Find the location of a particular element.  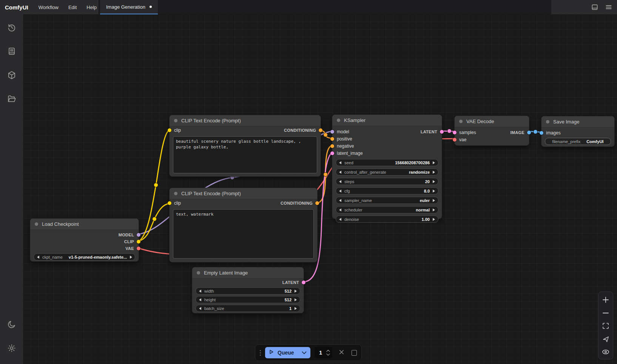

sidebar-item-theme-toggle is located at coordinates (11, 325).